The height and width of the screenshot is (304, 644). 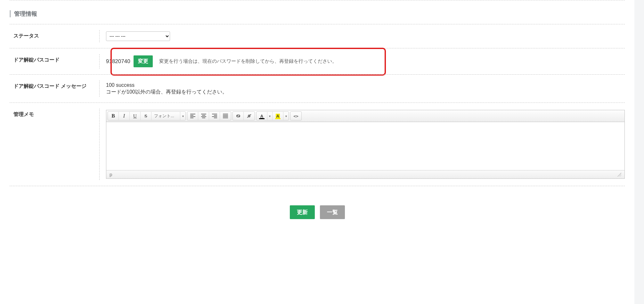 I want to click on align-right-button, so click(x=215, y=116).